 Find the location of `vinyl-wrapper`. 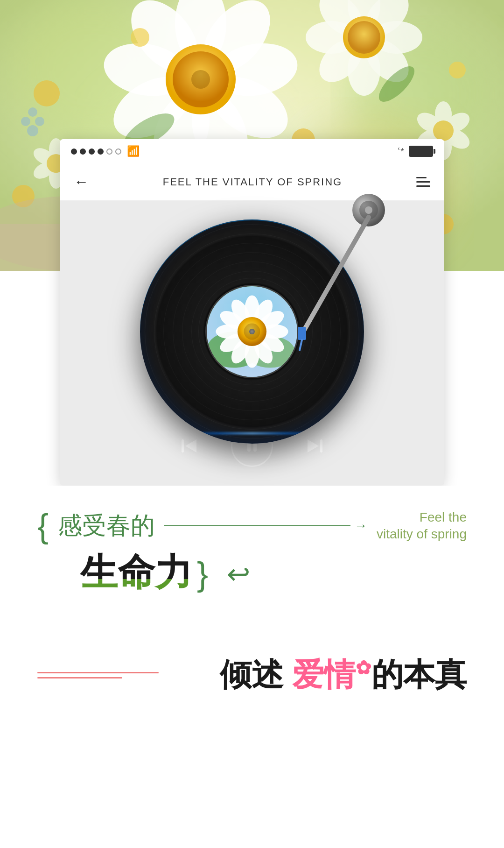

vinyl-wrapper is located at coordinates (252, 320).